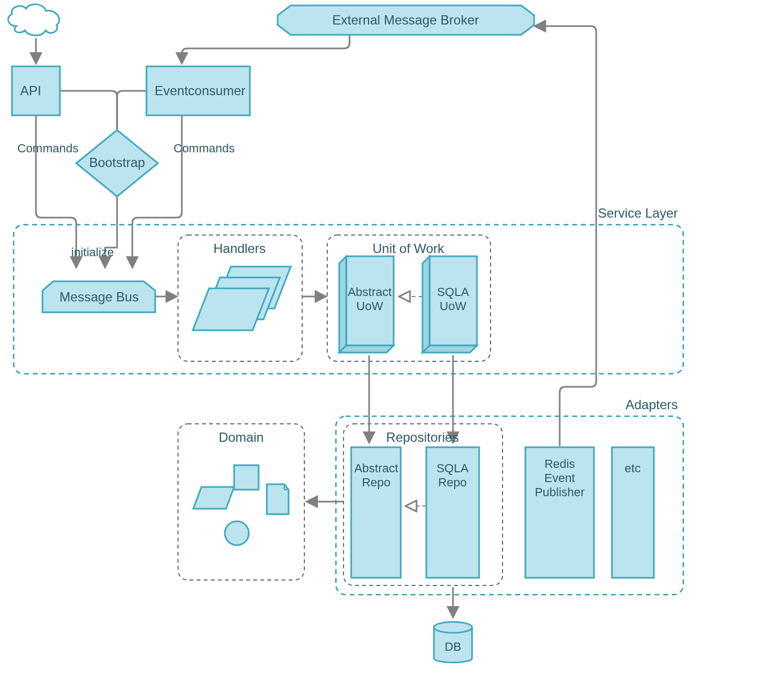  What do you see at coordinates (453, 292) in the screenshot?
I see `sqla-uow-label1: SQLA` at bounding box center [453, 292].